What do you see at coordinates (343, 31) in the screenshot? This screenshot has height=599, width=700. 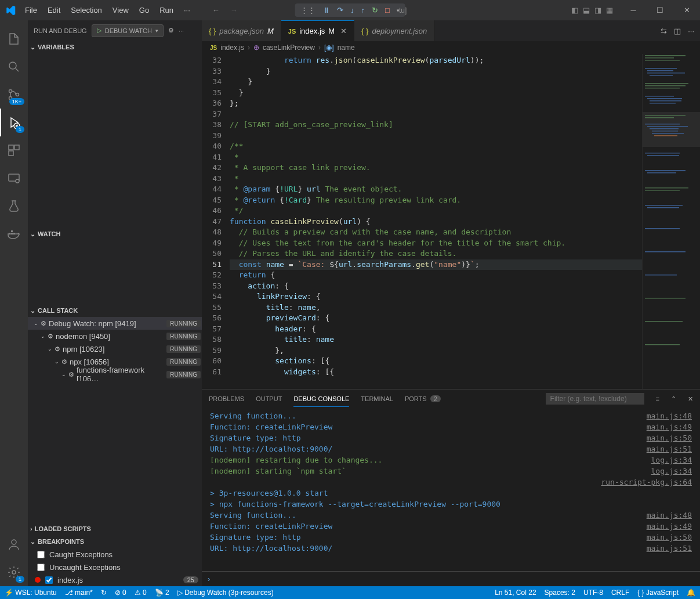 I see `close-icon: ✕` at bounding box center [343, 31].